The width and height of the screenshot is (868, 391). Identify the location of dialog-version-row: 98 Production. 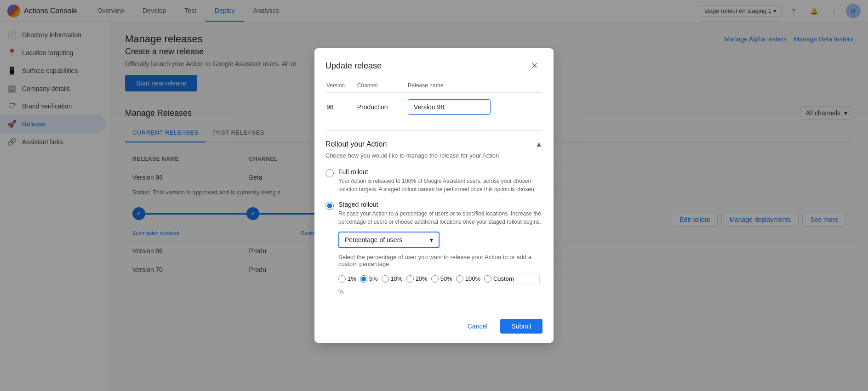
(434, 107).